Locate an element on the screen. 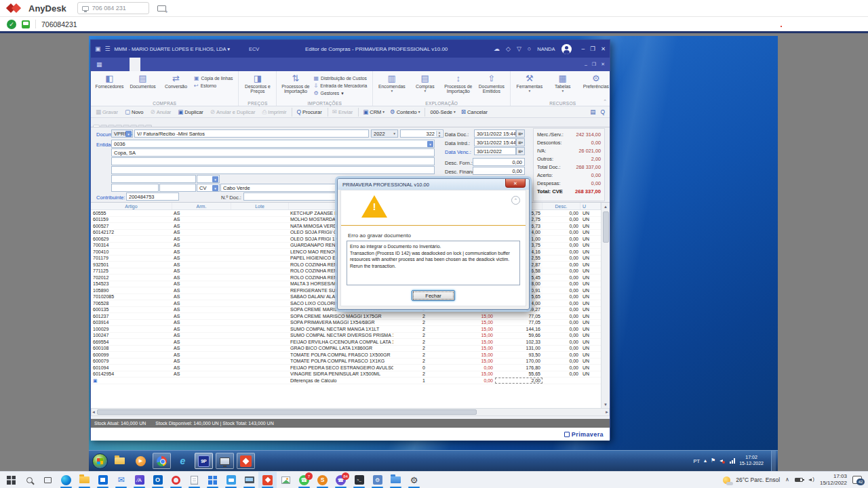 The image size is (868, 488). duplicar-button: ▣ Duplicar is located at coordinates (191, 113).